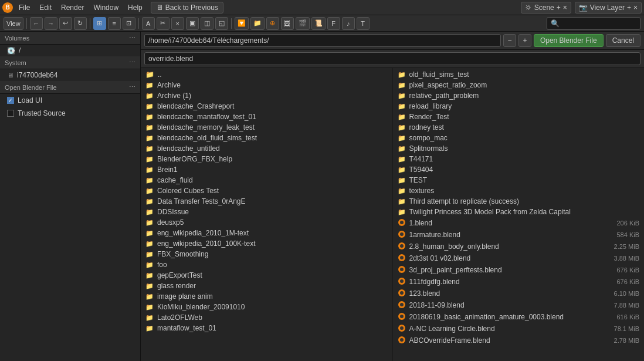 This screenshot has width=644, height=361. Describe the element at coordinates (266, 170) in the screenshot. I see `list-item: 📁Brein1` at that location.